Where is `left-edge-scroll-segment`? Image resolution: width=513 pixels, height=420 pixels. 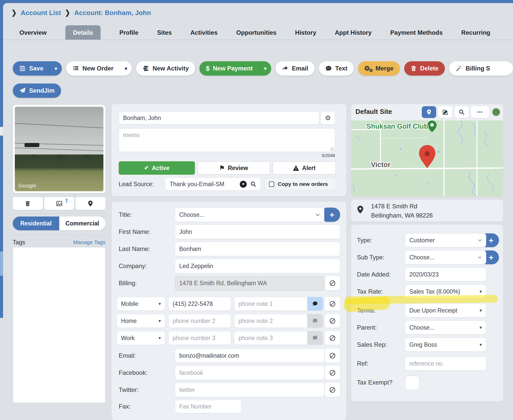 left-edge-scroll-segment is located at coordinates (2, 263).